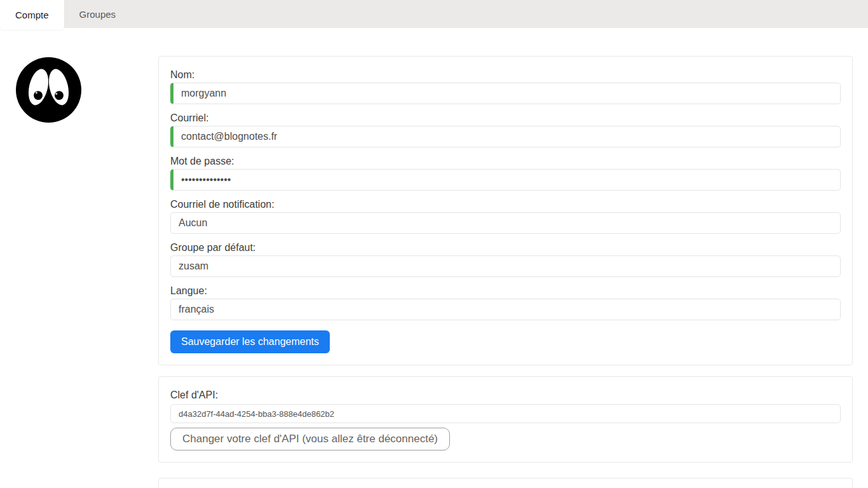  I want to click on user-avatar, so click(48, 90).